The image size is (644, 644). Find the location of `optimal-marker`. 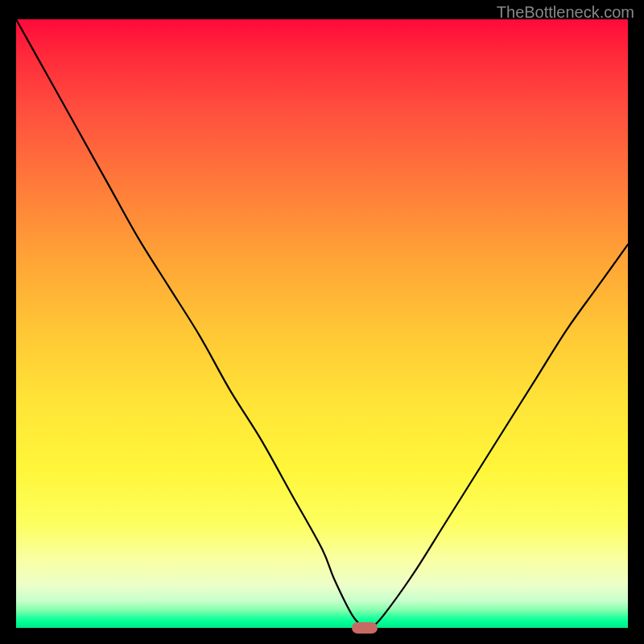

optimal-marker is located at coordinates (365, 628).